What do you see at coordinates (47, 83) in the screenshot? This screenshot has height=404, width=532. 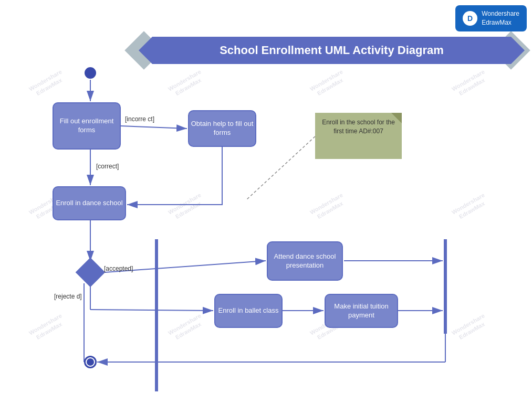 I see `watermark-1: WondershareEdrawMax` at bounding box center [47, 83].